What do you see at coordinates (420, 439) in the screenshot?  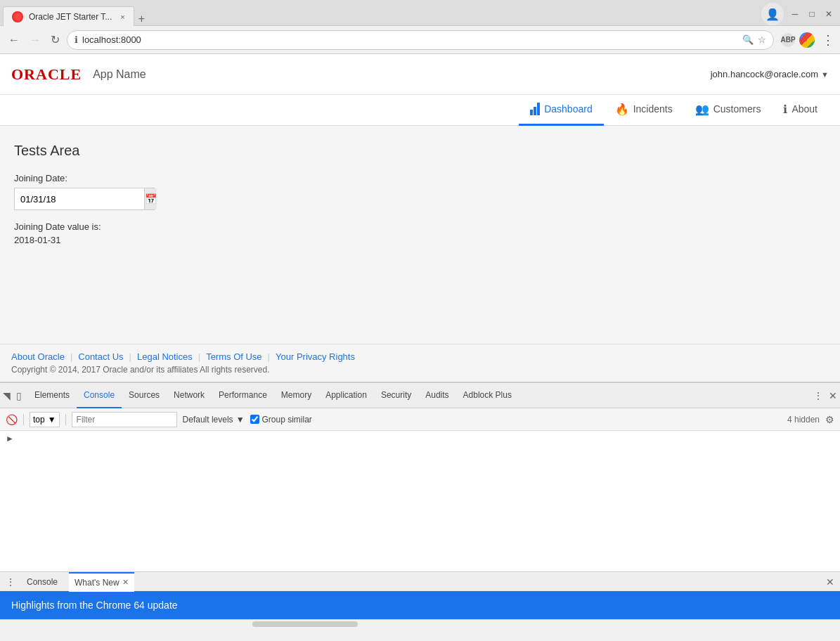 I see `console-caret: ►` at bounding box center [420, 439].